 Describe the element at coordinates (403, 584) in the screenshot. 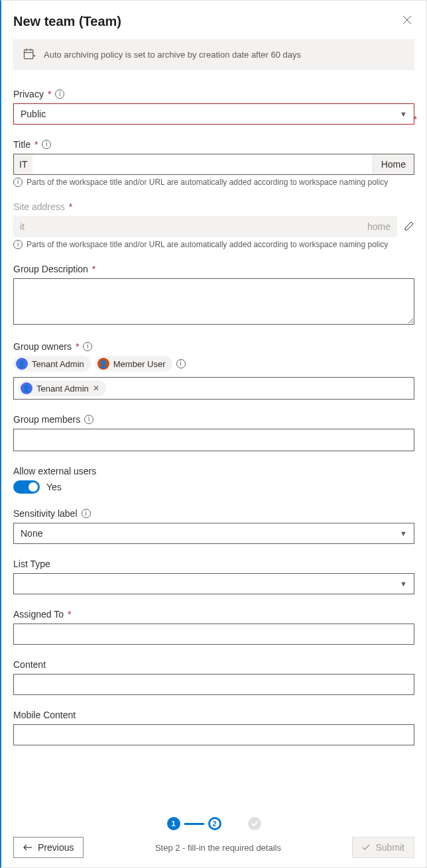

I see `chevron-down-icon: ▼` at that location.